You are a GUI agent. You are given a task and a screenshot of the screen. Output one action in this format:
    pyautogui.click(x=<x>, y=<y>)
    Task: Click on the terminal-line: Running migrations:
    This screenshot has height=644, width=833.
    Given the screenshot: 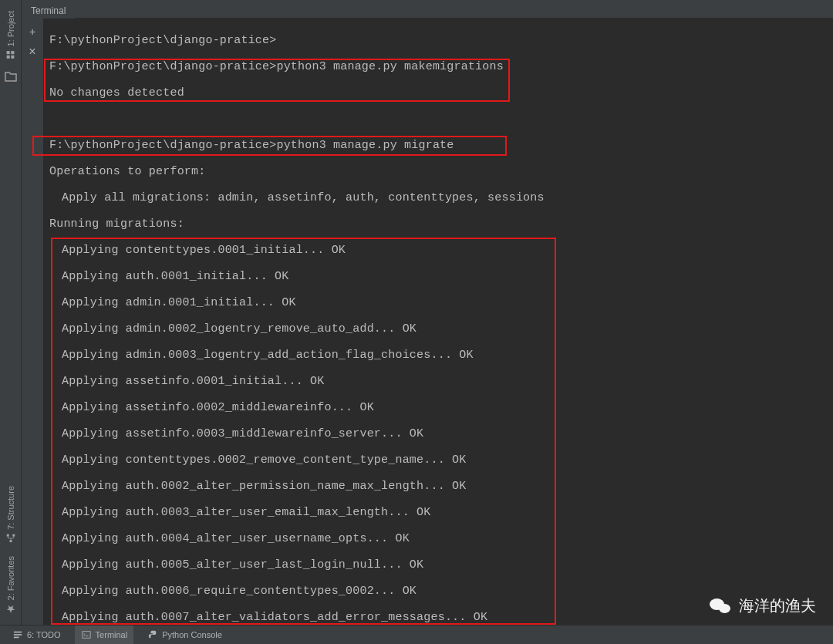 What is the action you would take?
    pyautogui.click(x=438, y=224)
    